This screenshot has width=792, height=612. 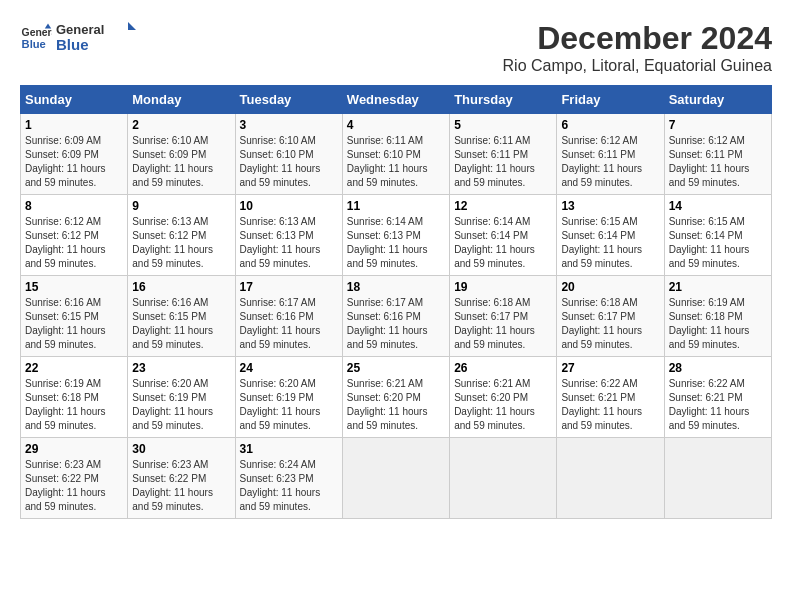 What do you see at coordinates (288, 478) in the screenshot?
I see `calendar-day-cell: 31 Sunrise: 6:24 AM Sunset: 6:23 PM Dayl…` at bounding box center [288, 478].